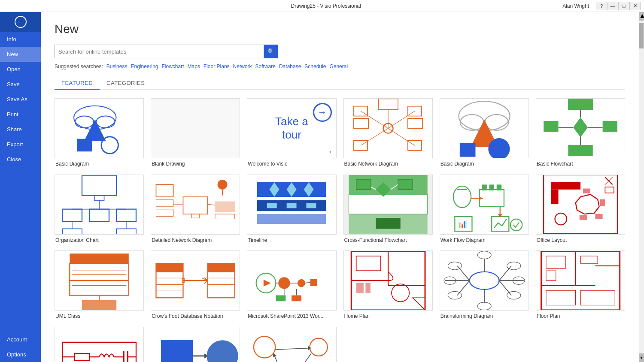 Image resolution: width=644 pixels, height=362 pixels. Describe the element at coordinates (195, 285) in the screenshot. I see `template-crowsfoot: Crow's Foot Database Notation` at that location.